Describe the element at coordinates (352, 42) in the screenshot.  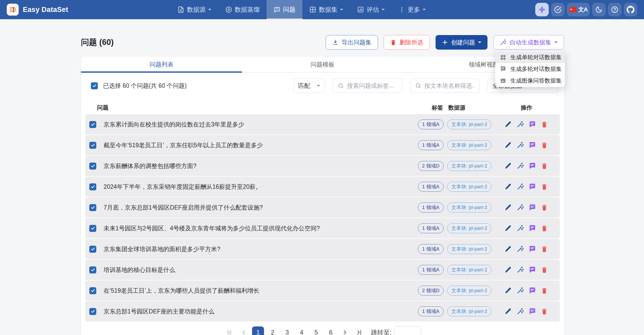
I see `export-questions-button: 导出问题集` at that location.